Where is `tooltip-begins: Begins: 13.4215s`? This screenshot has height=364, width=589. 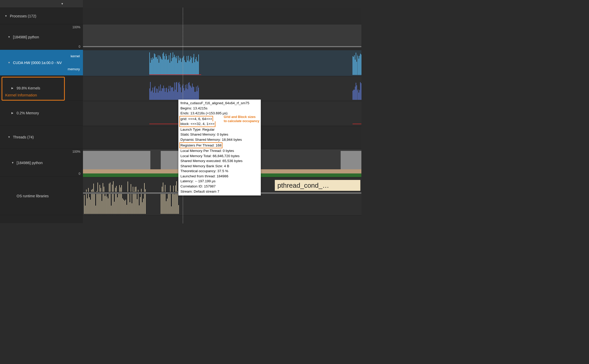
tooltip-begins: Begins: 13.4215s is located at coordinates (220, 108).